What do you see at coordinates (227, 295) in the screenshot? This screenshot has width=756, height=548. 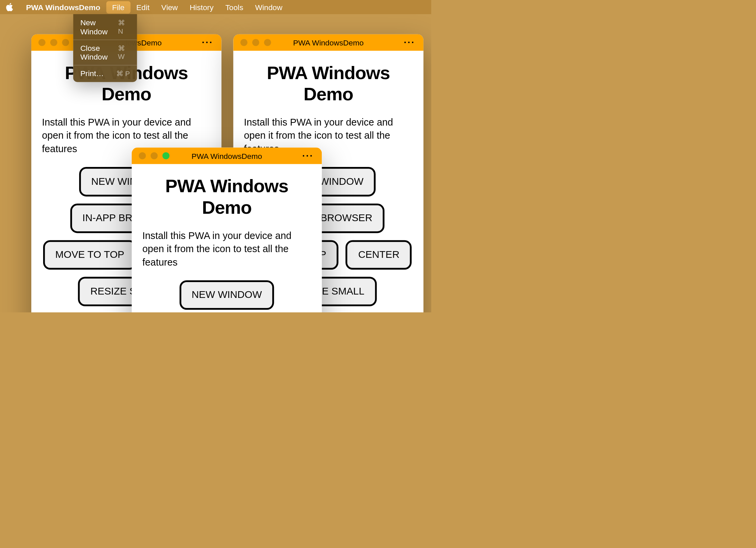 I see `new-window-button: NEW WINDOW` at bounding box center [227, 295].